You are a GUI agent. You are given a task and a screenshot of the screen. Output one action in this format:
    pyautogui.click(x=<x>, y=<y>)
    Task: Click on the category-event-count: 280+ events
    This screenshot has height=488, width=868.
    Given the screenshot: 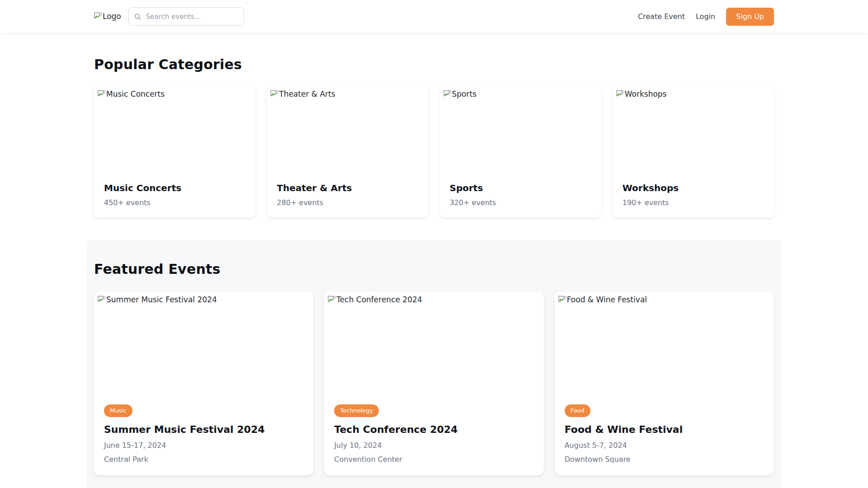 What is the action you would take?
    pyautogui.click(x=347, y=202)
    